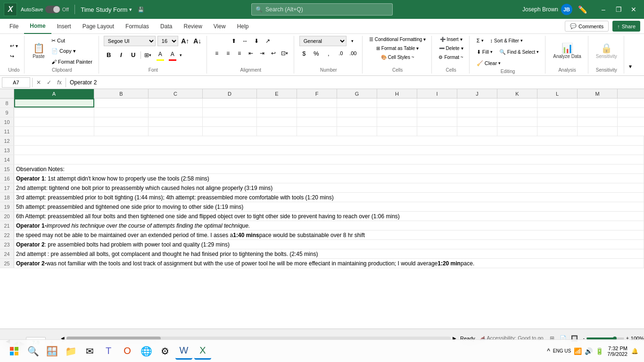  What do you see at coordinates (557, 112) in the screenshot?
I see `cell-L9` at bounding box center [557, 112].